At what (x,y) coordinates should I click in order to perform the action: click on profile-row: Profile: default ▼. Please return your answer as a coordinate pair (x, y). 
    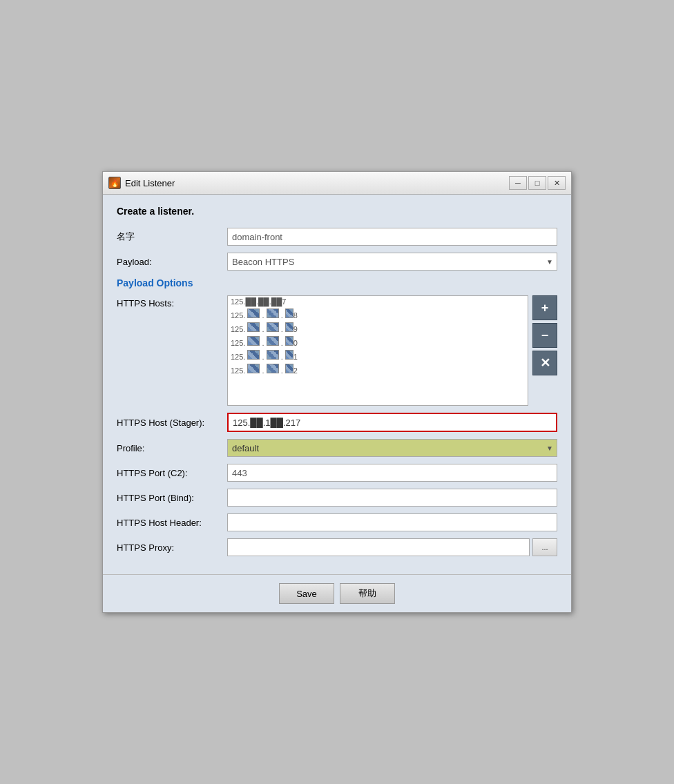
    Looking at the image, I should click on (337, 448).